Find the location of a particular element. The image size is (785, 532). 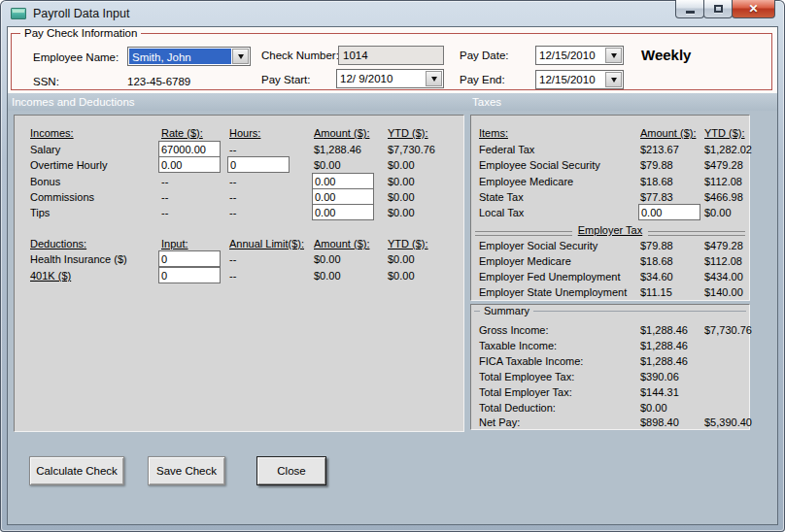

tax-row-ytd: $479.28 is located at coordinates (724, 247).